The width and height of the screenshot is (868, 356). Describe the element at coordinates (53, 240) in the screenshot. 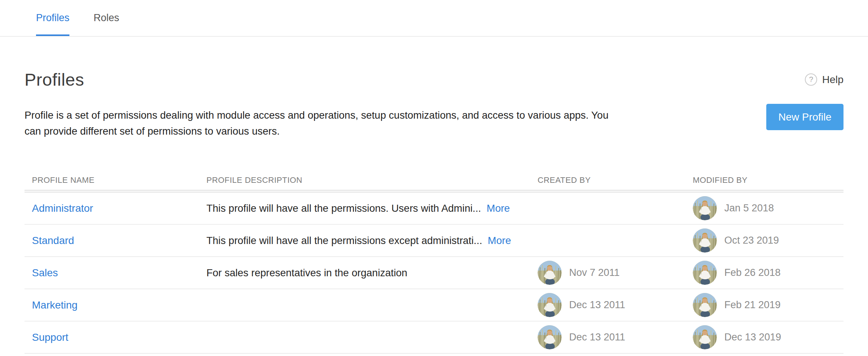

I see `profile-name-link: Standard` at that location.